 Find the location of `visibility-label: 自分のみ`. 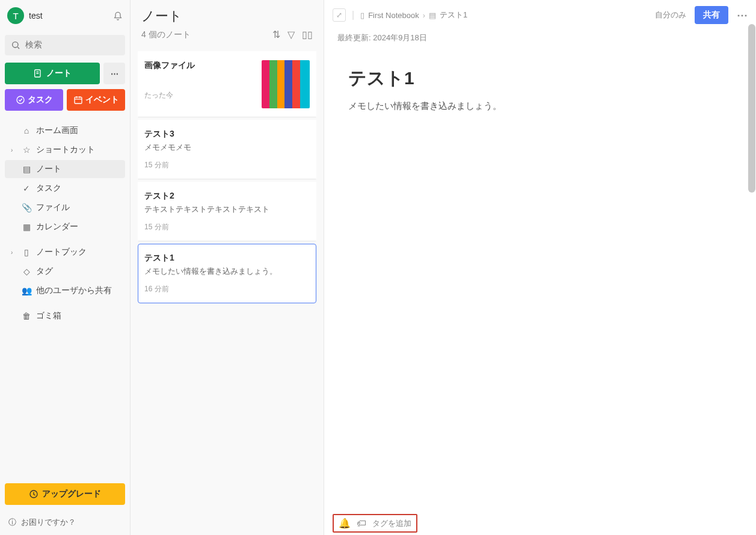

visibility-label: 自分のみ is located at coordinates (671, 15).